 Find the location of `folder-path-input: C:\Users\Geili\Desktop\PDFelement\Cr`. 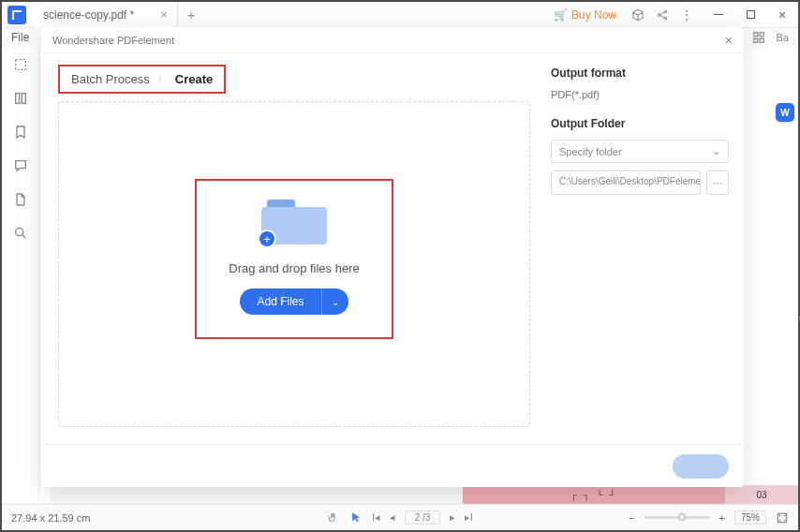

folder-path-input: C:\Users\Geili\Desktop\PDFelement\Cr is located at coordinates (626, 183).